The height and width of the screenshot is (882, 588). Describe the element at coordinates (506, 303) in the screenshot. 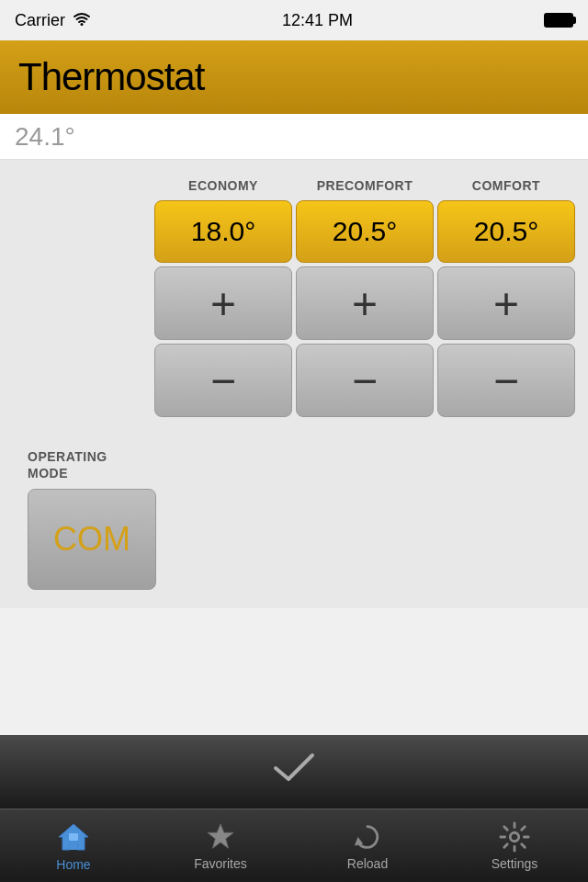

I see `plus-comfort-button: +` at that location.